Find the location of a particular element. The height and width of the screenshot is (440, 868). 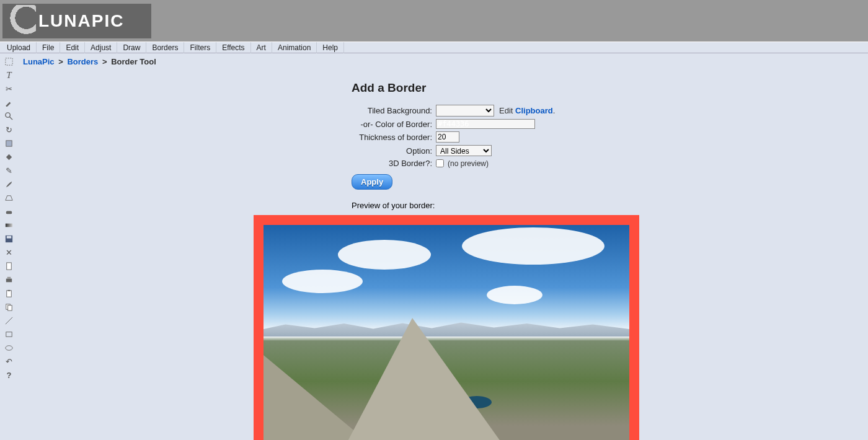

option-label: Option: is located at coordinates (392, 151).